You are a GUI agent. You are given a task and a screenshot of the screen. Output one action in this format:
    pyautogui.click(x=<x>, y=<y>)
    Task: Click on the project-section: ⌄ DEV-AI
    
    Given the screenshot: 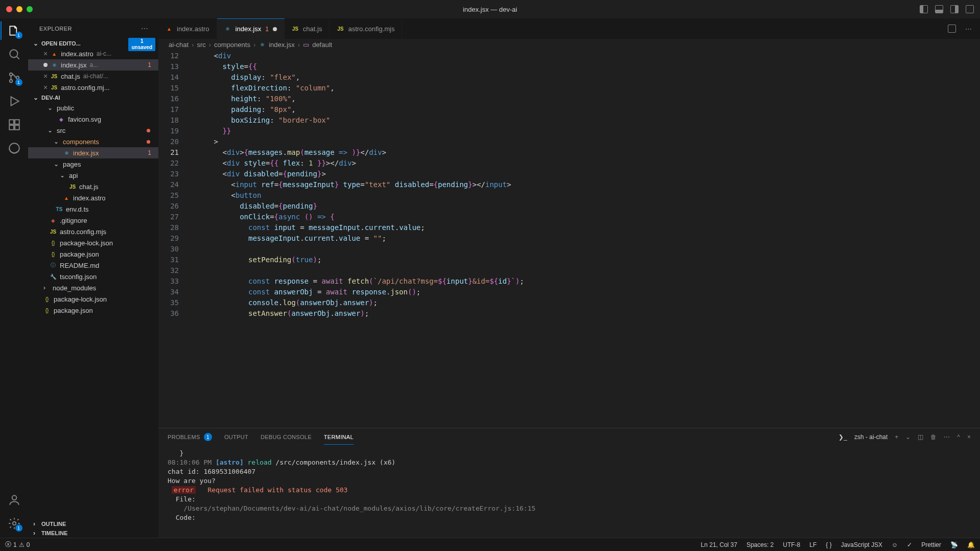 What is the action you would take?
    pyautogui.click(x=93, y=98)
    